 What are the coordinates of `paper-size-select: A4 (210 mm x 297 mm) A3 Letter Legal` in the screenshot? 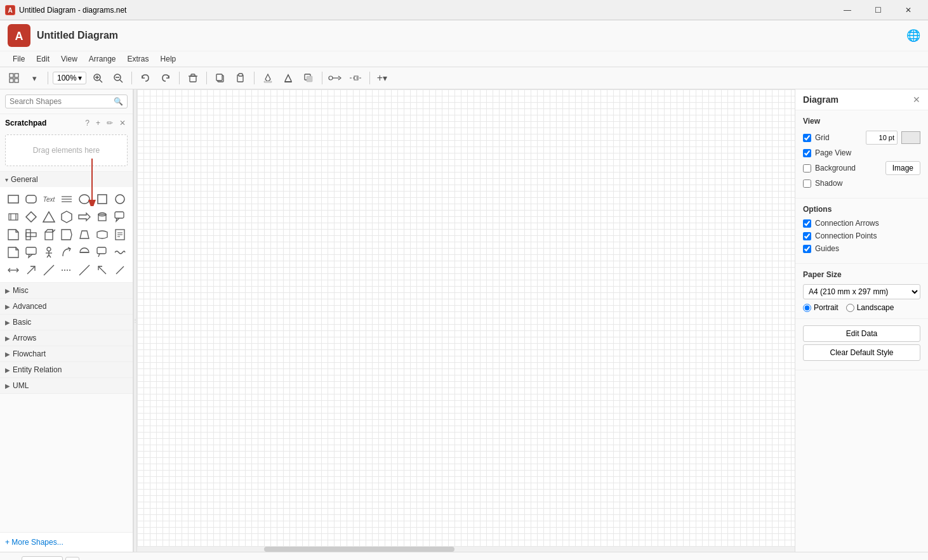 It's located at (862, 292).